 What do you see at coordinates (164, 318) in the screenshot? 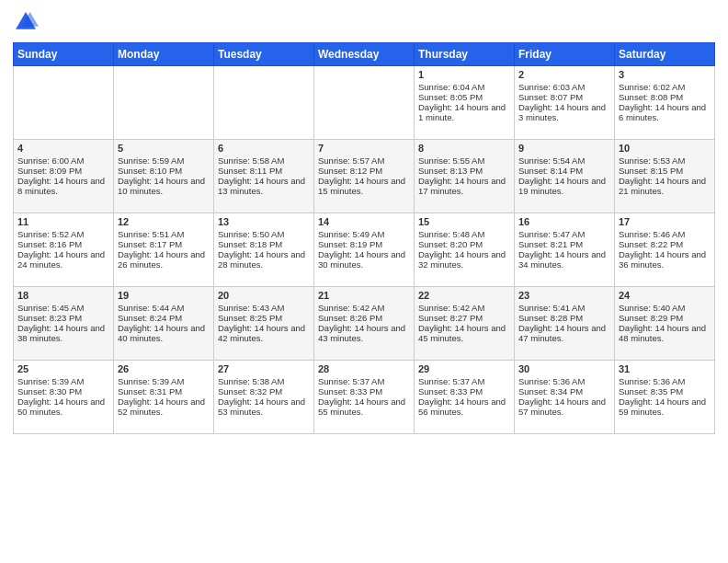
I see `day-info: Sunset: 8:24 PM` at bounding box center [164, 318].